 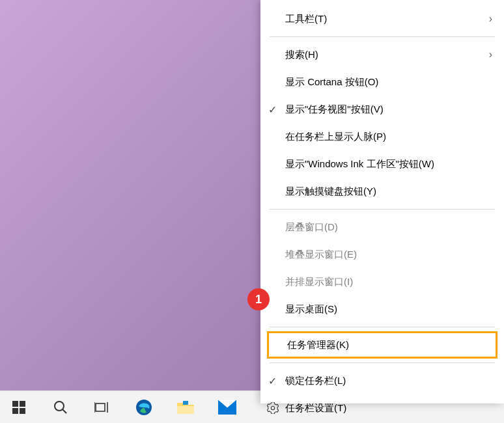 I want to click on menu-stacked-windows: 堆叠显示窗口(E), so click(x=382, y=254).